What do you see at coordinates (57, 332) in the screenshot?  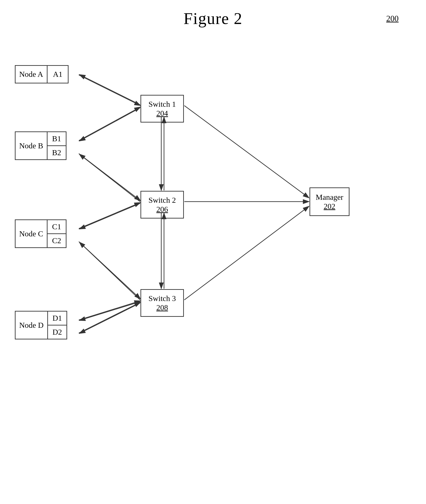 I see `node-d-port-d2: D2` at bounding box center [57, 332].